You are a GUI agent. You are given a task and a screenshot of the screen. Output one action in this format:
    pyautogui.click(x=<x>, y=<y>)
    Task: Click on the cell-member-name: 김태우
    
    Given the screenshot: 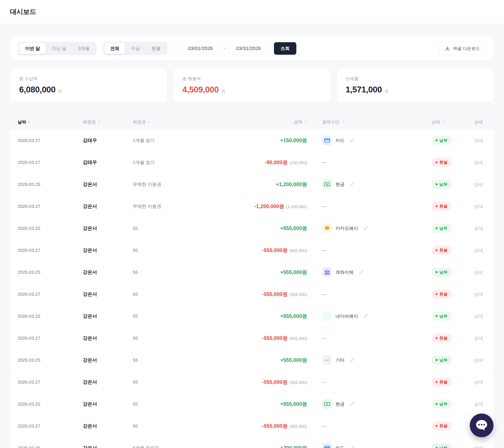 What is the action you would take?
    pyautogui.click(x=108, y=140)
    